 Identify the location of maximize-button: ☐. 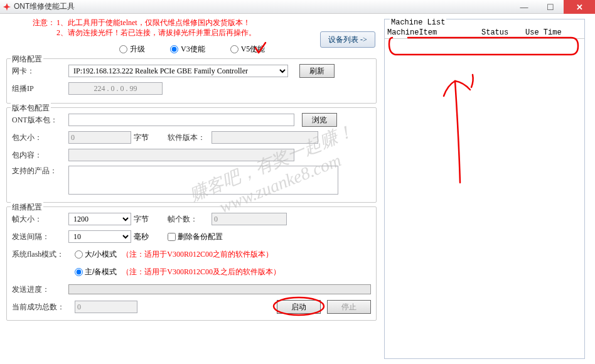
(550, 7).